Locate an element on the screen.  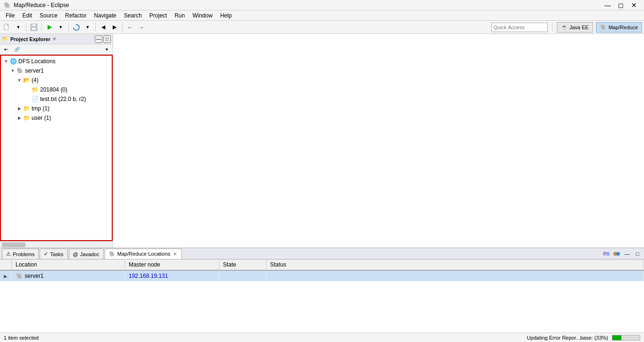
server1-label: server1 is located at coordinates (34, 71).